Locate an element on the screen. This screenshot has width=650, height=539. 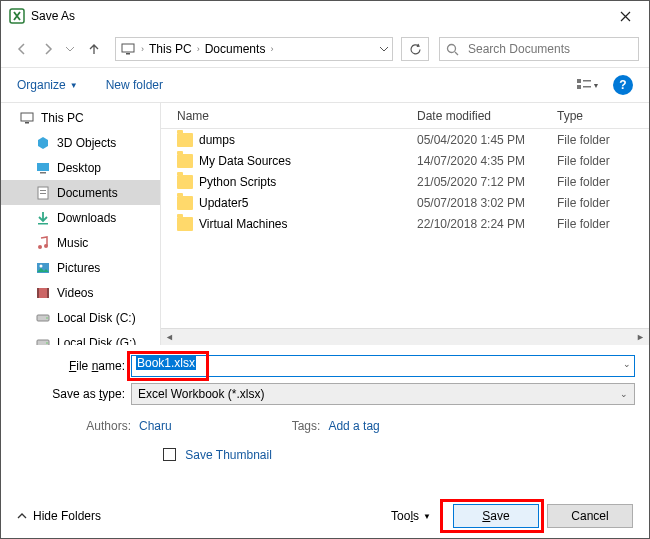
back-button is located at coordinates (22, 49).